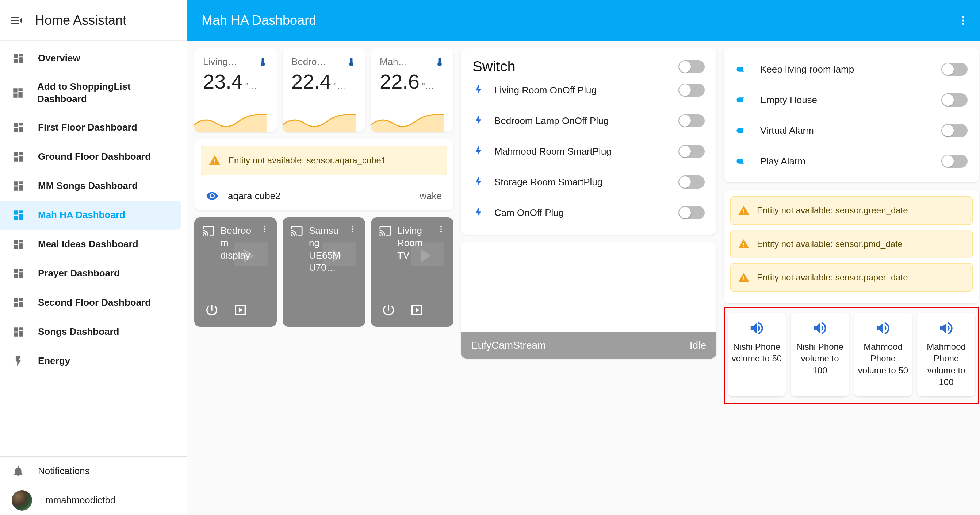 The image size is (980, 515). I want to click on media-card: Bedroom display, so click(235, 272).